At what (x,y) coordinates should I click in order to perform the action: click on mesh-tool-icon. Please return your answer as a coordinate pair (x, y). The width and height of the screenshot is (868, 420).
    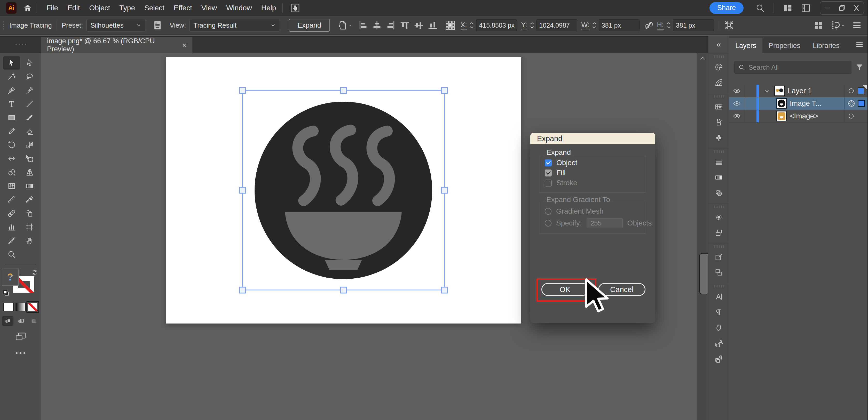
    Looking at the image, I should click on (11, 186).